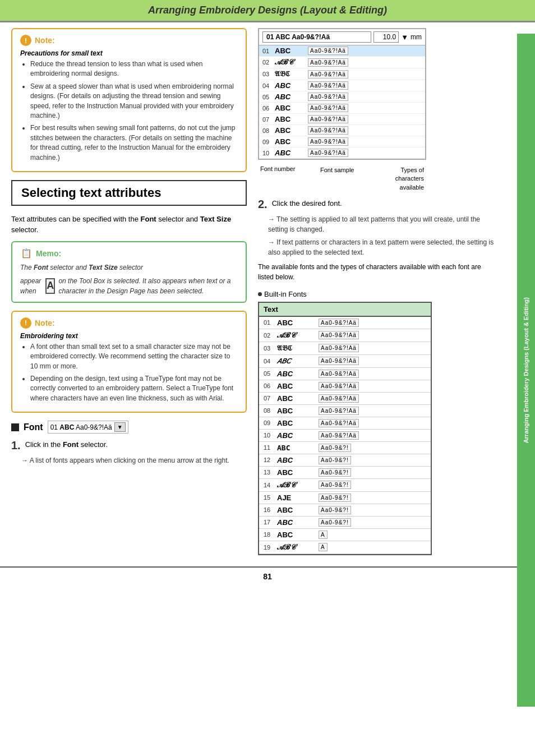  What do you see at coordinates (297, 510) in the screenshot?
I see `ft-prev-16: ABC` at bounding box center [297, 510].